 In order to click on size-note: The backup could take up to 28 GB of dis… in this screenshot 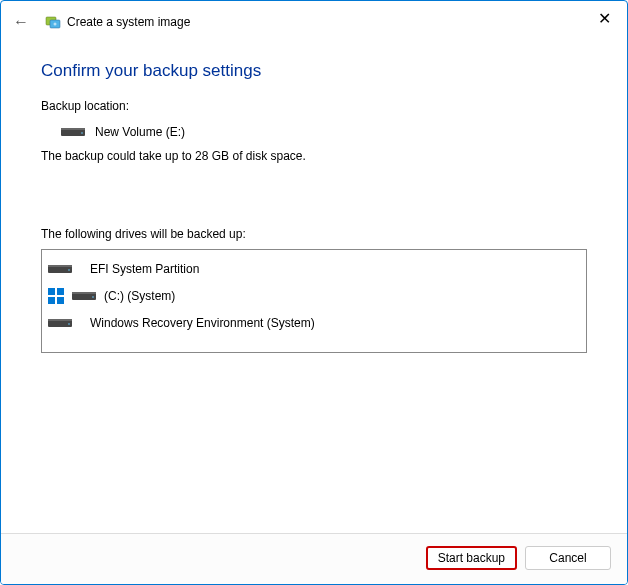, I will do `click(314, 156)`.